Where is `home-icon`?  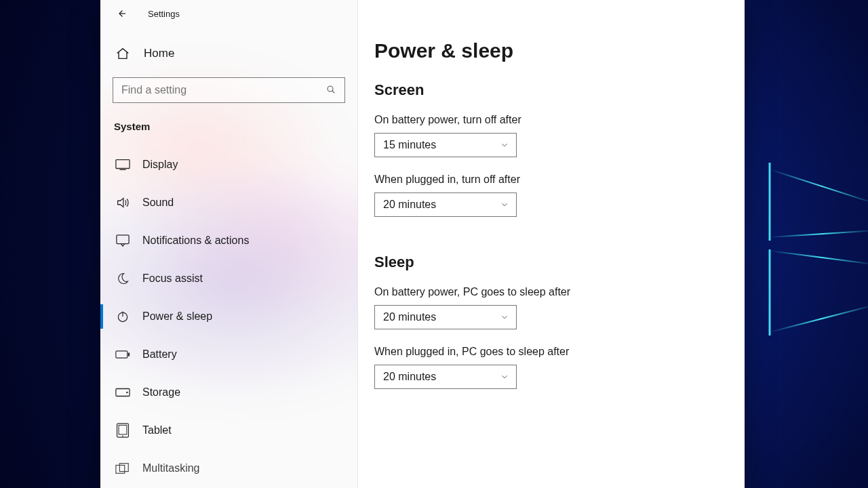 home-icon is located at coordinates (123, 54).